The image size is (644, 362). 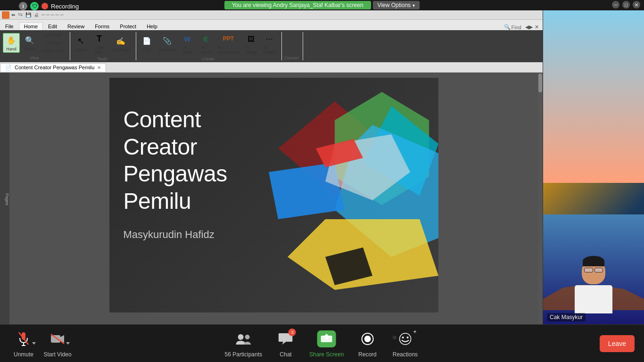 What do you see at coordinates (208, 44) in the screenshot?
I see `create-buttons: 📄 PDF 📎 Combine W ToWord E ToExcel` at bounding box center [208, 44].